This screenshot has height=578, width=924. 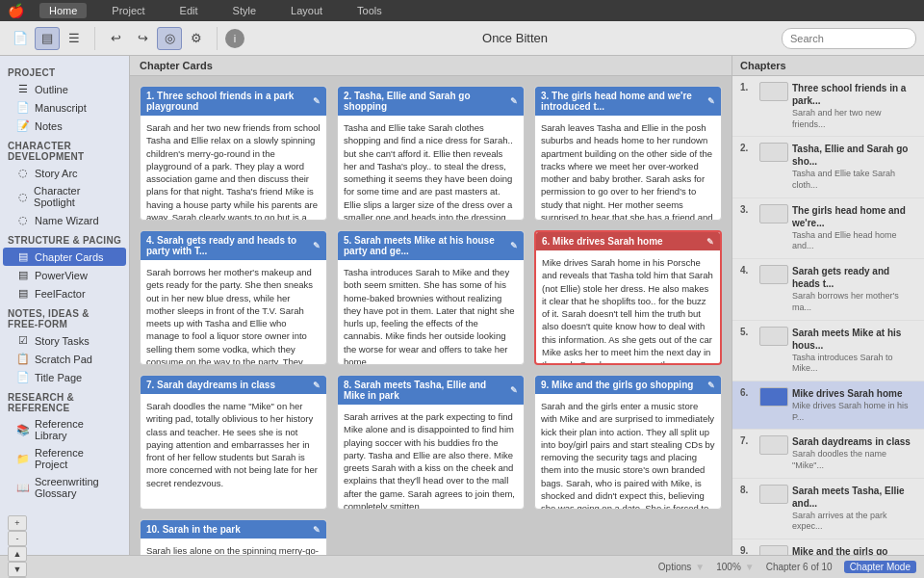 I want to click on toolbar: 📄 ▤ ☰ ↩ ↪ ◎ ⚙ i Once Bitten, so click(x=462, y=39).